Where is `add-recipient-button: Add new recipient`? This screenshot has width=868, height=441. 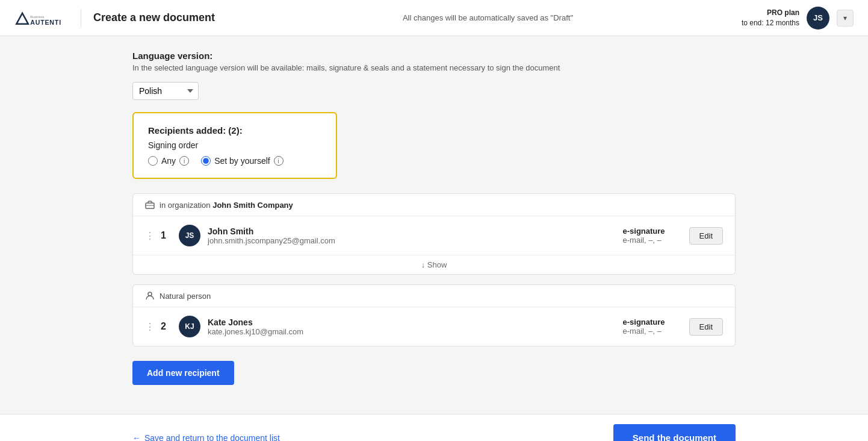 add-recipient-button: Add new recipient is located at coordinates (183, 373).